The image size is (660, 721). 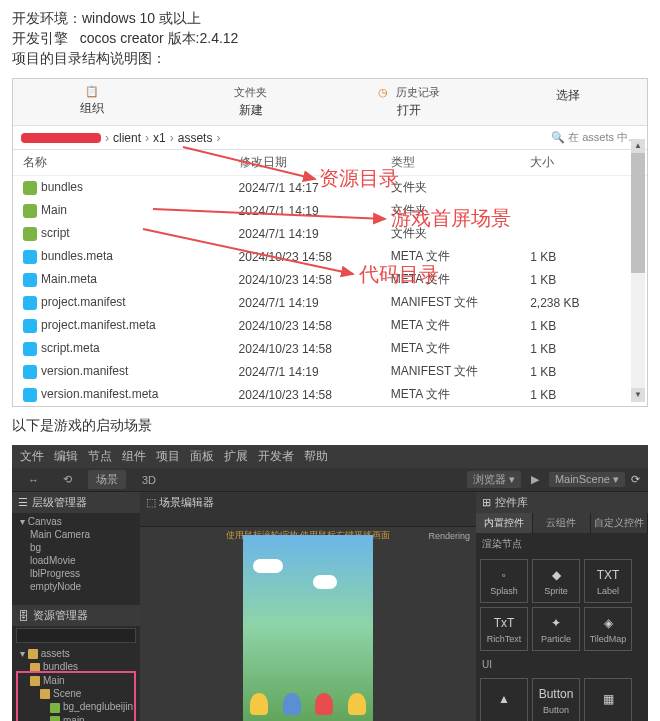 I want to click on scene-dd: MainScene ▾, so click(x=587, y=480).